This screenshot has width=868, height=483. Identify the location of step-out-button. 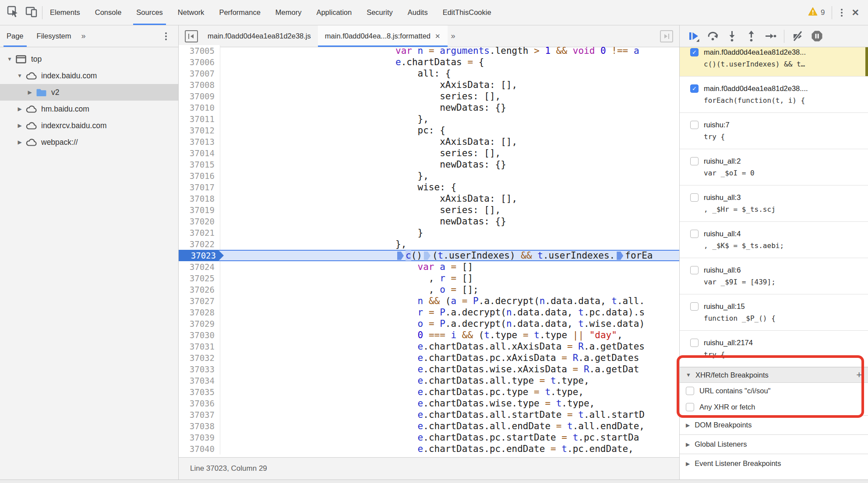
(752, 36).